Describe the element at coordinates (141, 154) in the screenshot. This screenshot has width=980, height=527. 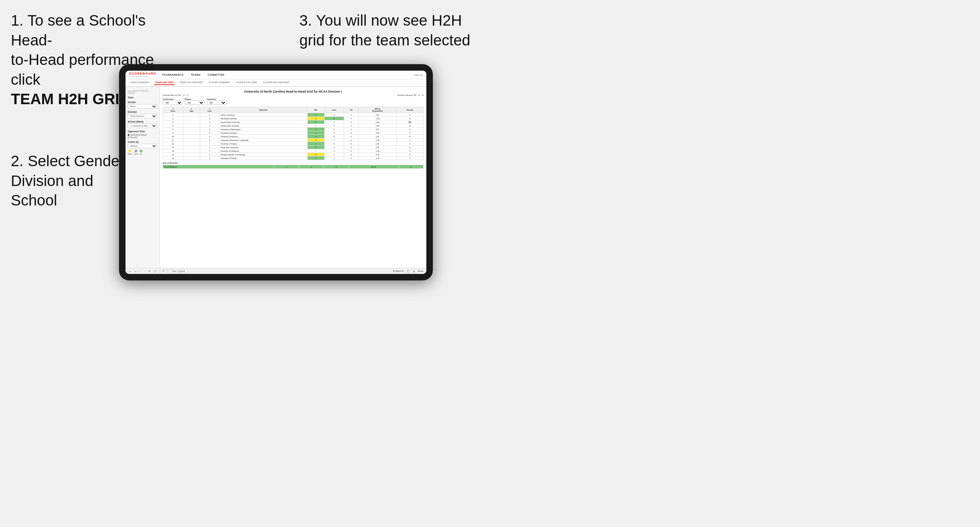
I see `colour-label-up: Up` at that location.